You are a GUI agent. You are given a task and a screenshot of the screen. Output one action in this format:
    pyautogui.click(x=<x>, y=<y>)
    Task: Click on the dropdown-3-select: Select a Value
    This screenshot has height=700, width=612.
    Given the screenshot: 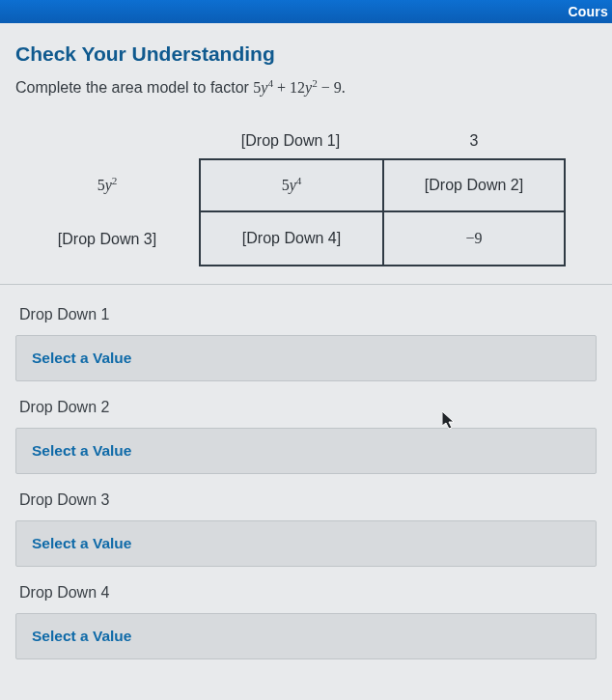 What is the action you would take?
    pyautogui.click(x=306, y=544)
    